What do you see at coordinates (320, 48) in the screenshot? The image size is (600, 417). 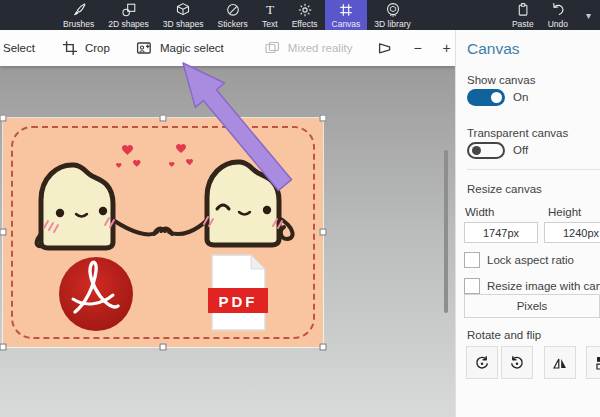 I see `mixed-reality-label: Mixed reality` at bounding box center [320, 48].